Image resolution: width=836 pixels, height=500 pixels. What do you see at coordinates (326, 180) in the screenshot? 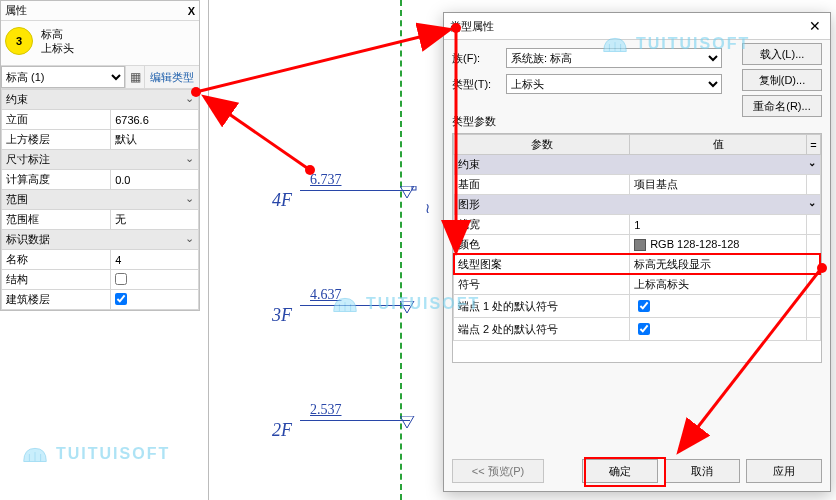
I see `level-elev-4f: 6.737` at bounding box center [326, 180].